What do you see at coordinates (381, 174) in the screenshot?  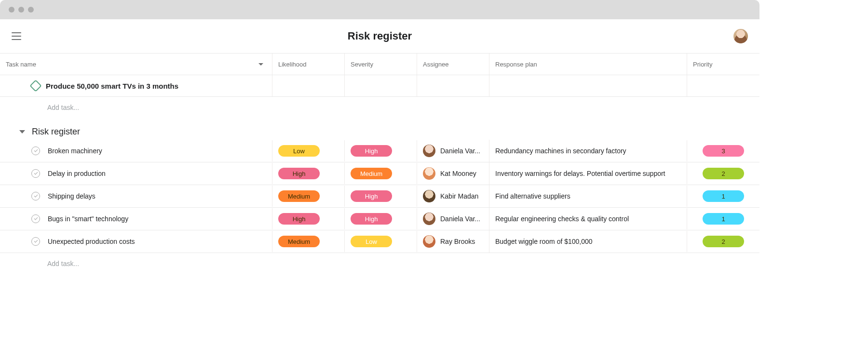 I see `severity-cell: Medium` at bounding box center [381, 174].